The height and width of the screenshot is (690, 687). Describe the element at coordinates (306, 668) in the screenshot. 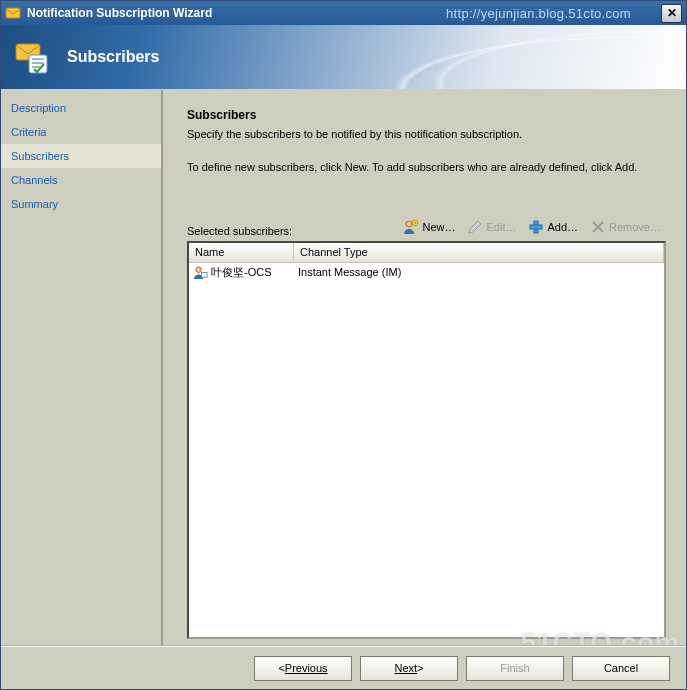

I see `previous-label: Previous` at that location.